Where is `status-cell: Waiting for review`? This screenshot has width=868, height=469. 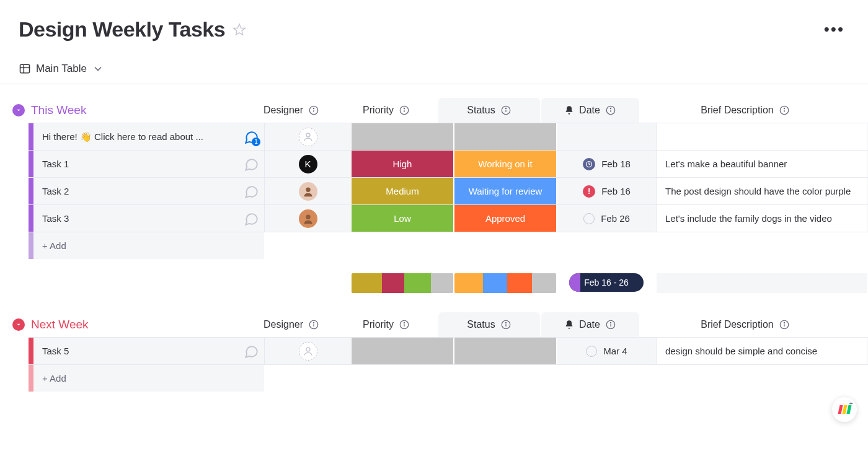 status-cell: Waiting for review is located at coordinates (505, 191).